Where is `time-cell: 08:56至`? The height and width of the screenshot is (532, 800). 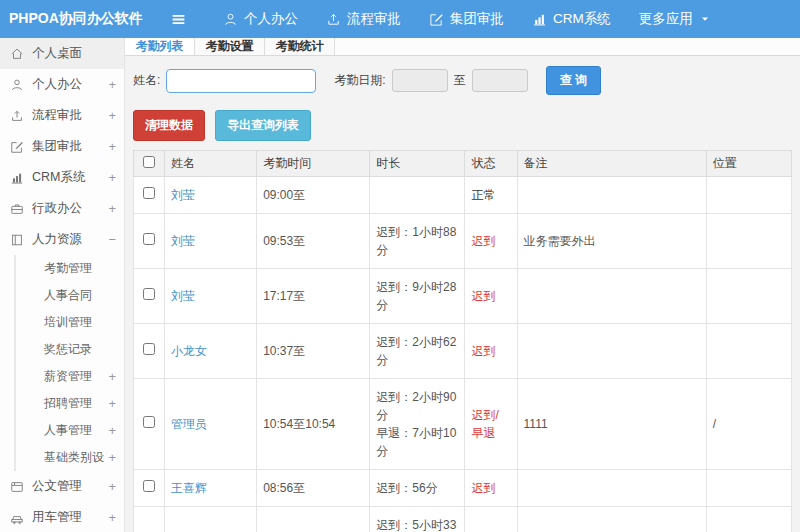 time-cell: 08:56至 is located at coordinates (314, 488).